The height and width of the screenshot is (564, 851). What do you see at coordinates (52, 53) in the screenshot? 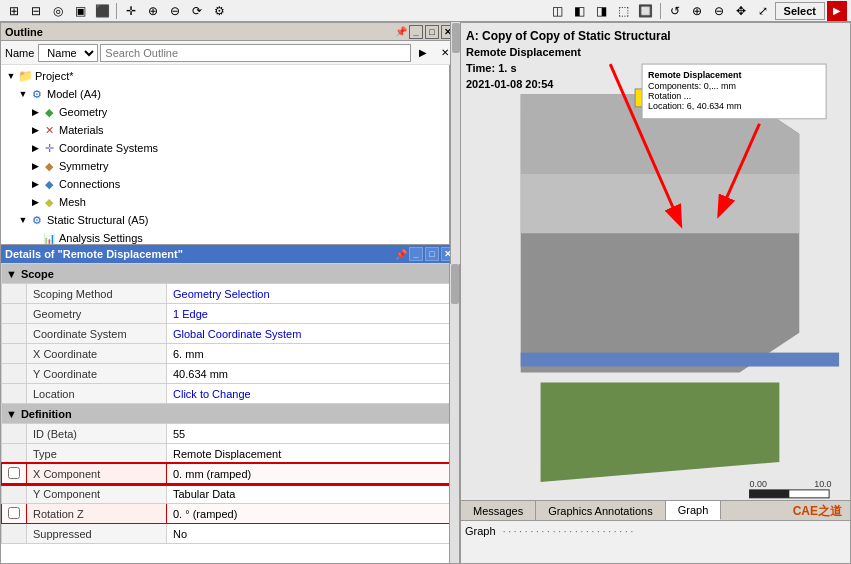
I see `name-dropdown: Name Name` at bounding box center [52, 53].